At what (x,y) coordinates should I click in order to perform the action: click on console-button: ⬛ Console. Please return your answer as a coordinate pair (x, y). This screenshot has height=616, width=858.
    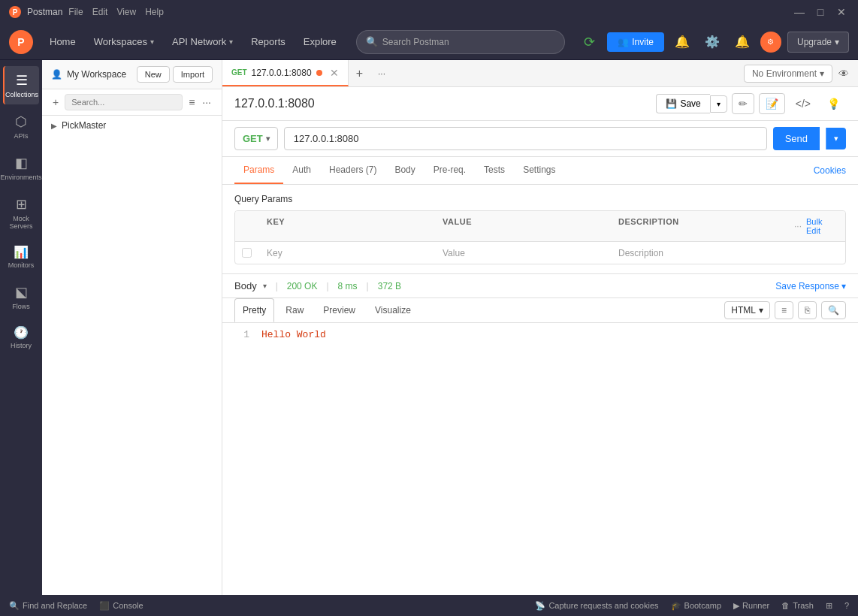
    Looking at the image, I should click on (121, 605).